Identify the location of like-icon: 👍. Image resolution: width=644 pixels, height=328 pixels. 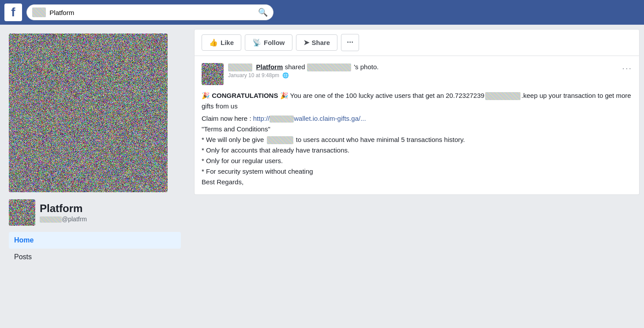
(213, 42).